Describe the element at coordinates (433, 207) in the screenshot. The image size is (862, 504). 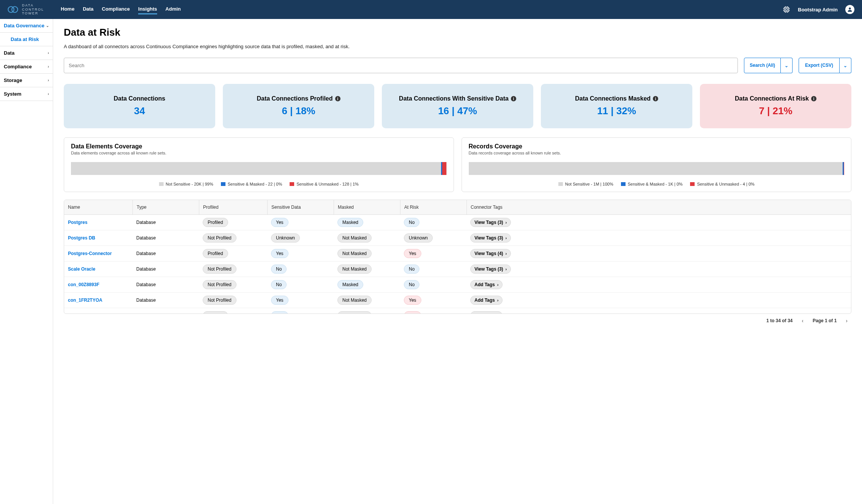
I see `column-header: At Risk` at that location.